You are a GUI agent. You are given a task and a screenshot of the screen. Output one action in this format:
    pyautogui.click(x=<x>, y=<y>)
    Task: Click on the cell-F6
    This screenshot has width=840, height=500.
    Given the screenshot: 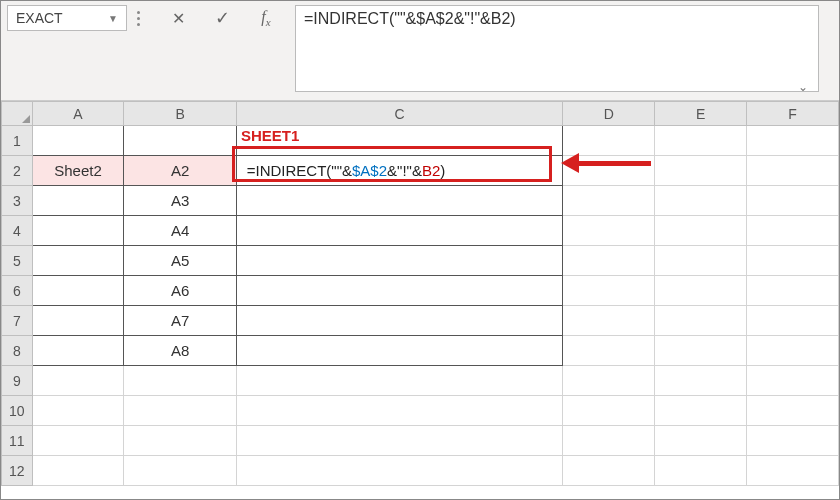 What is the action you would take?
    pyautogui.click(x=793, y=291)
    